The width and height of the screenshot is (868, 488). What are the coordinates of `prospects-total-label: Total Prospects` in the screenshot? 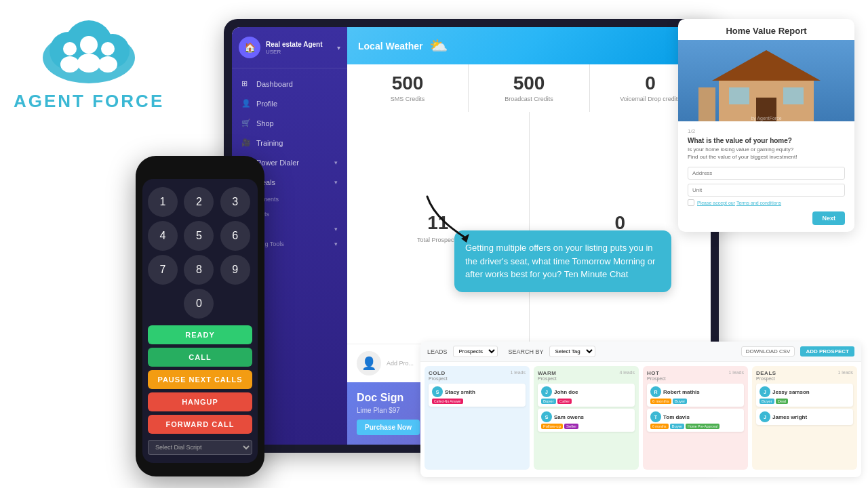 It's located at (438, 240).